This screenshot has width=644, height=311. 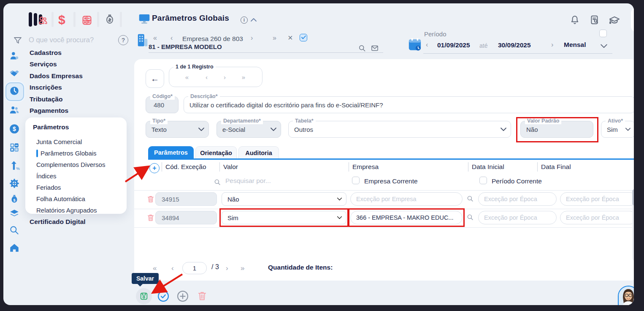 I want to click on calculator-icon, so click(x=87, y=20).